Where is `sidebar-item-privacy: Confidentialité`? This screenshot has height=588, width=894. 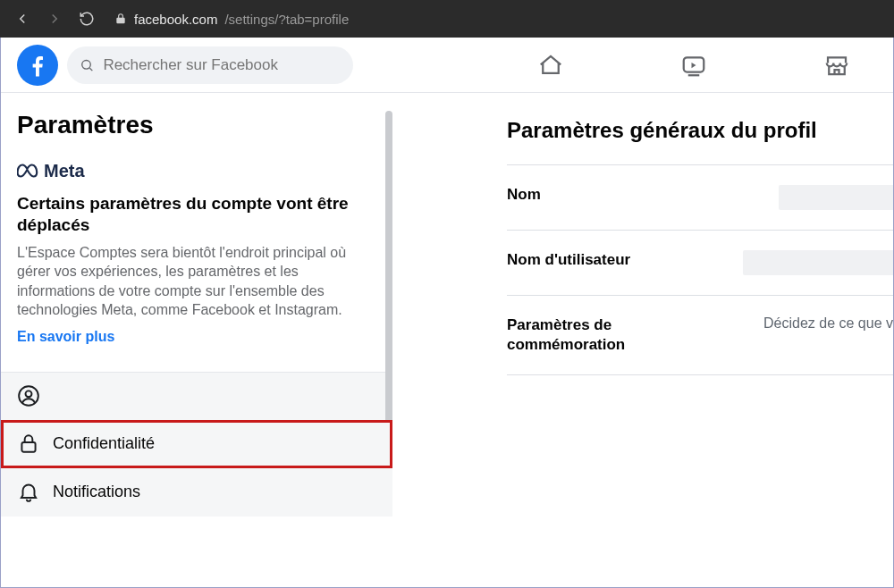 sidebar-item-privacy: Confidentialité is located at coordinates (197, 444).